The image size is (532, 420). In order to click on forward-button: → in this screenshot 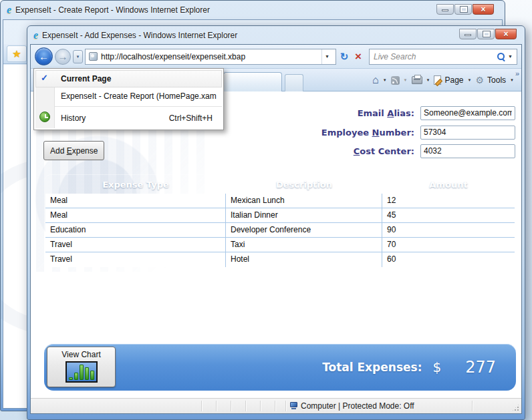, I will do `click(63, 57)`.